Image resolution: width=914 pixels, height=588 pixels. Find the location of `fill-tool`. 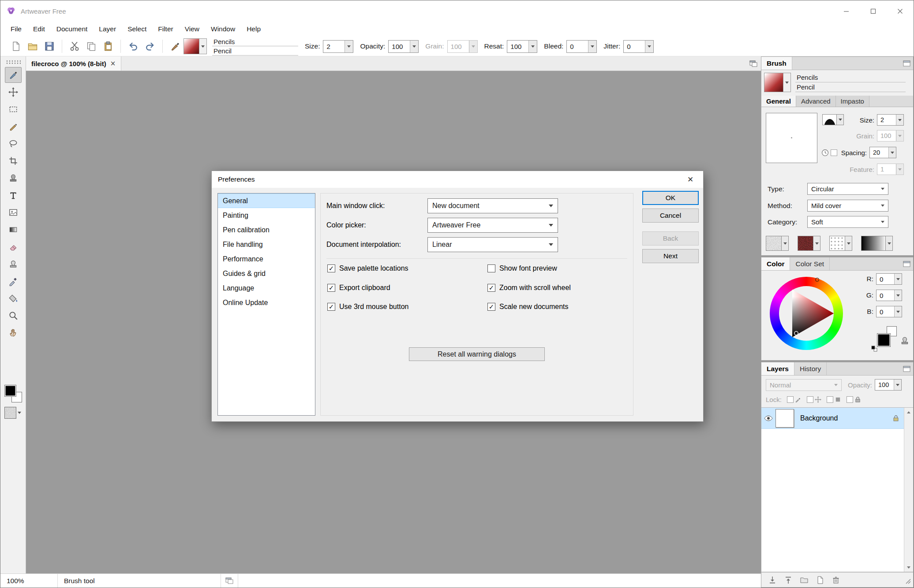

fill-tool is located at coordinates (13, 298).